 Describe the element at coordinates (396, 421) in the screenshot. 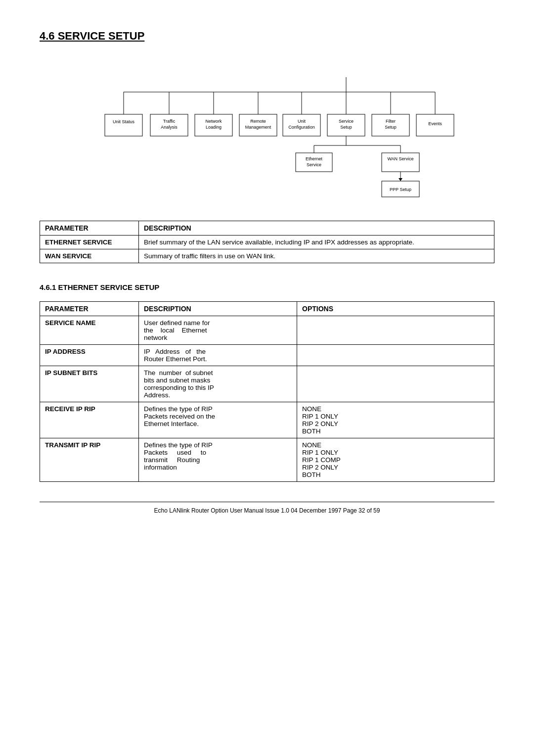

I see `options-cell: NONE RIP 1 ONLY RIP 2 ONLY BOTH` at that location.